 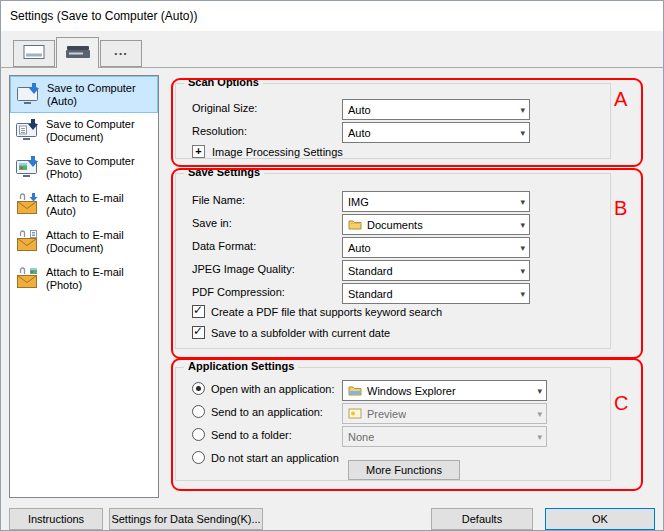 I want to click on computer-auto-icon, so click(x=28, y=95).